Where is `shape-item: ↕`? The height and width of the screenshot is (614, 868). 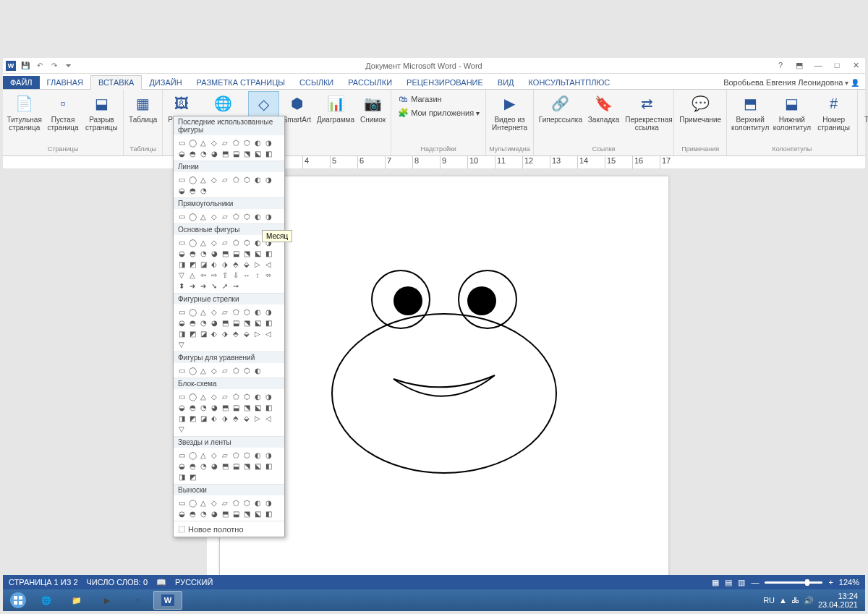 shape-item: ↕ is located at coordinates (258, 275).